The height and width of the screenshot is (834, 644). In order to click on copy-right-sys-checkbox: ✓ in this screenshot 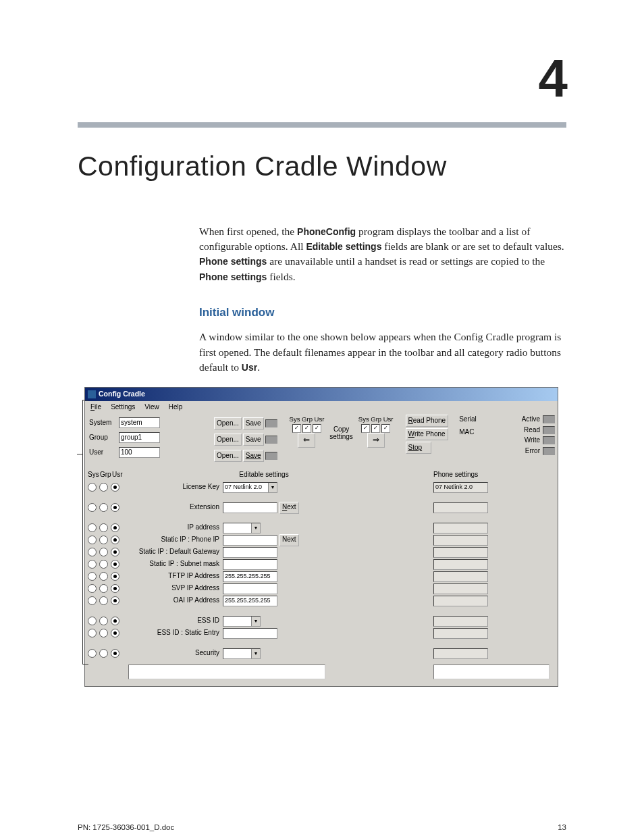, I will do `click(366, 428)`.